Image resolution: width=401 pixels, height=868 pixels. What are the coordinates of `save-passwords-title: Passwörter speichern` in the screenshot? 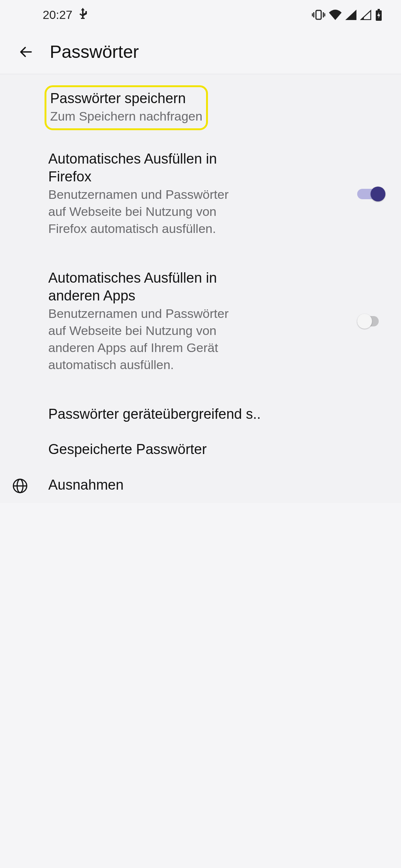 It's located at (126, 99).